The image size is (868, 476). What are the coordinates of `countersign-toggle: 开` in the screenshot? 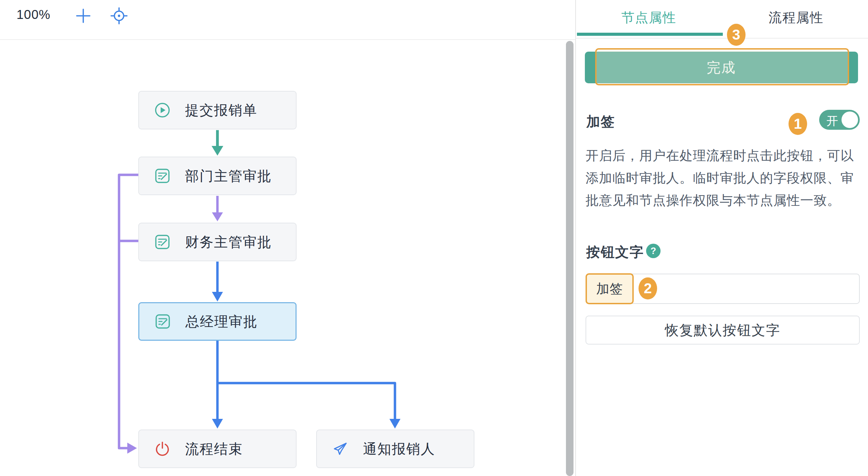 It's located at (839, 120).